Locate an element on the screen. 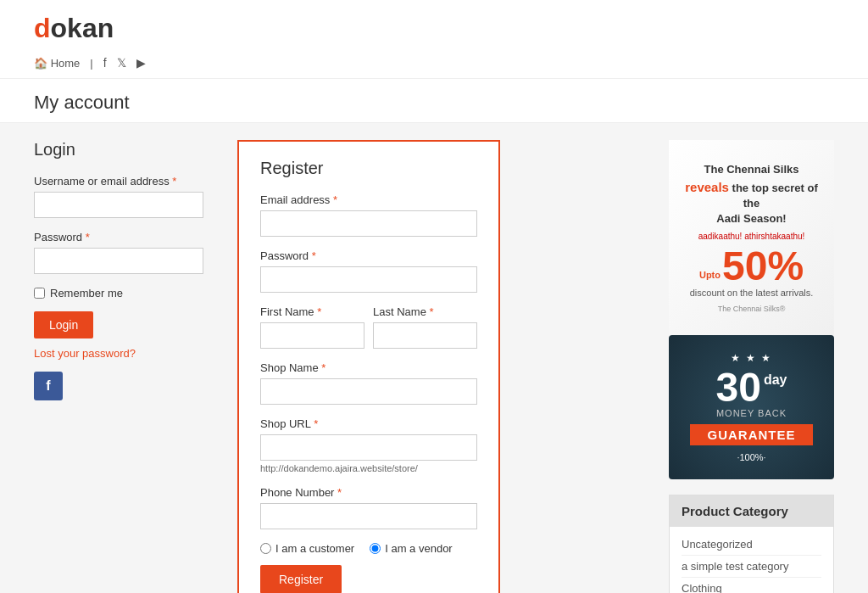 The image size is (868, 593). page-title: My account is located at coordinates (434, 103).